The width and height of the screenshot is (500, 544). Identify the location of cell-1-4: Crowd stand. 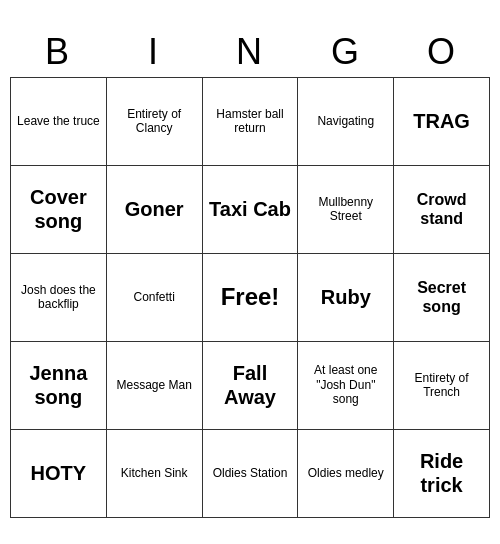
(442, 209).